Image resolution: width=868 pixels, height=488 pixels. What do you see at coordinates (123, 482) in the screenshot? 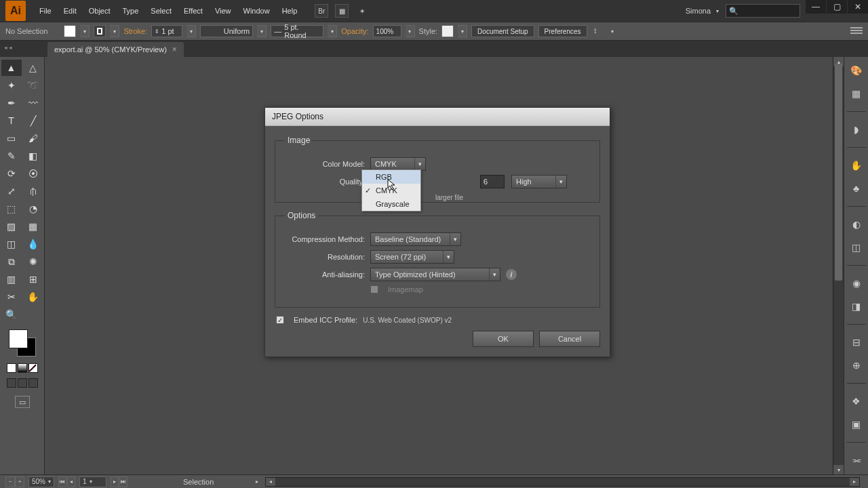
I see `last-artboard-icon: ⏭` at bounding box center [123, 482].